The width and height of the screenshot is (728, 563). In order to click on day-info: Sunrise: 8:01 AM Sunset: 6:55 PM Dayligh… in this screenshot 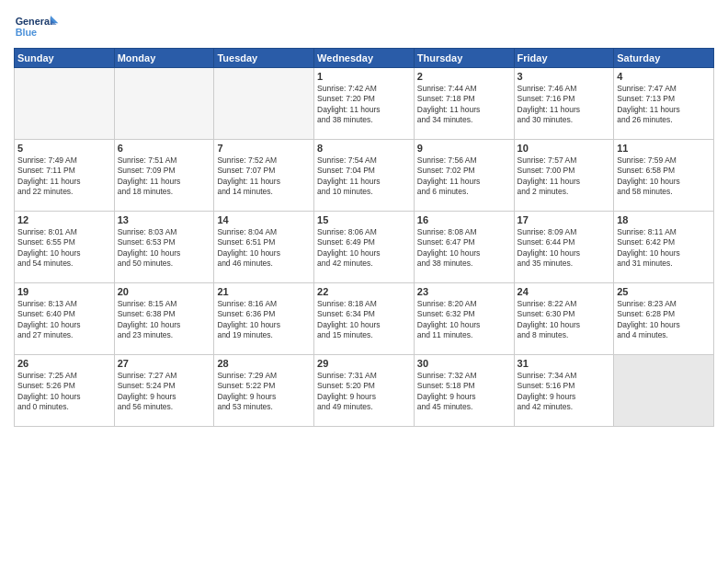, I will do `click(64, 248)`.